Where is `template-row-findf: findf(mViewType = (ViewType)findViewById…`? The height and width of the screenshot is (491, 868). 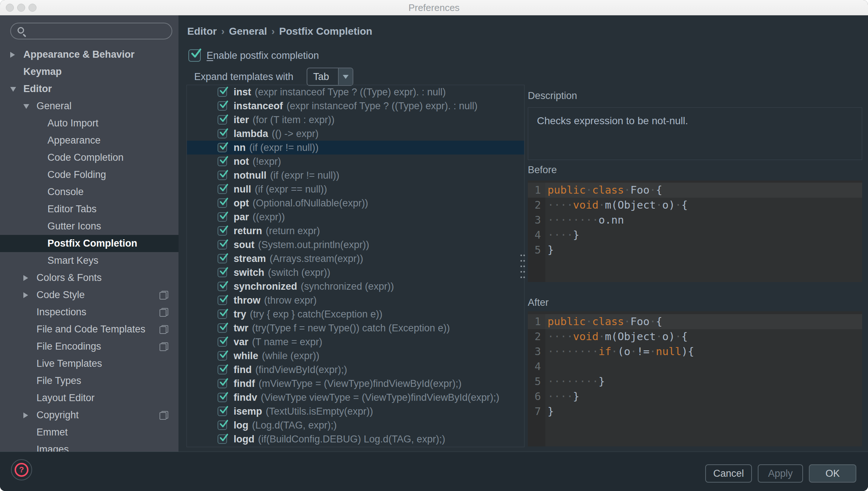 template-row-findf: findf(mViewType = (ViewType)findViewById… is located at coordinates (356, 384).